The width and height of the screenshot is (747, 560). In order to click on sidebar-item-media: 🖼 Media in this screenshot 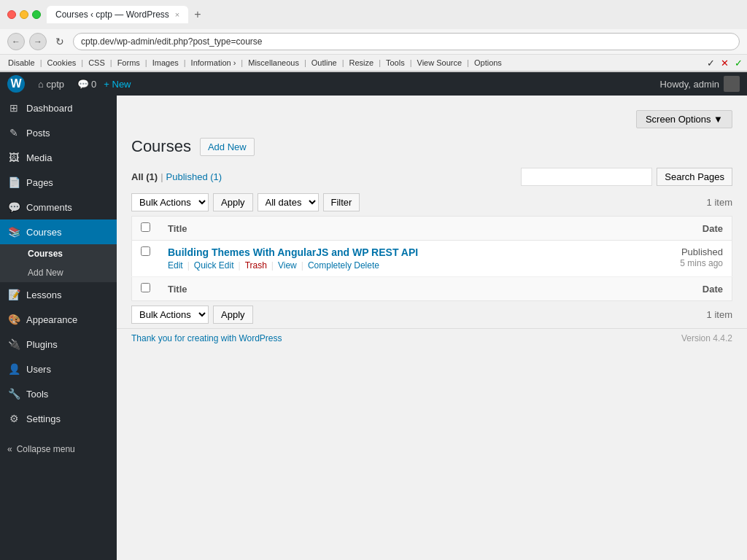, I will do `click(58, 158)`.